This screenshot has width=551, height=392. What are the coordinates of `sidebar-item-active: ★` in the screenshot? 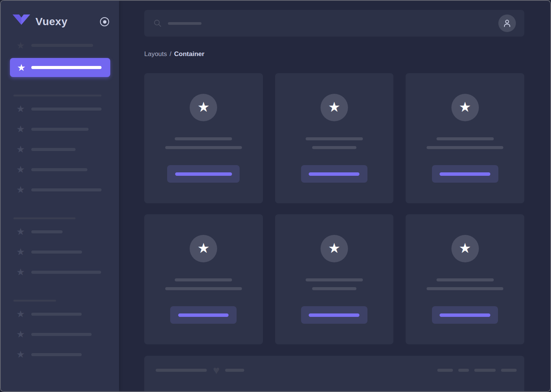 It's located at (60, 67).